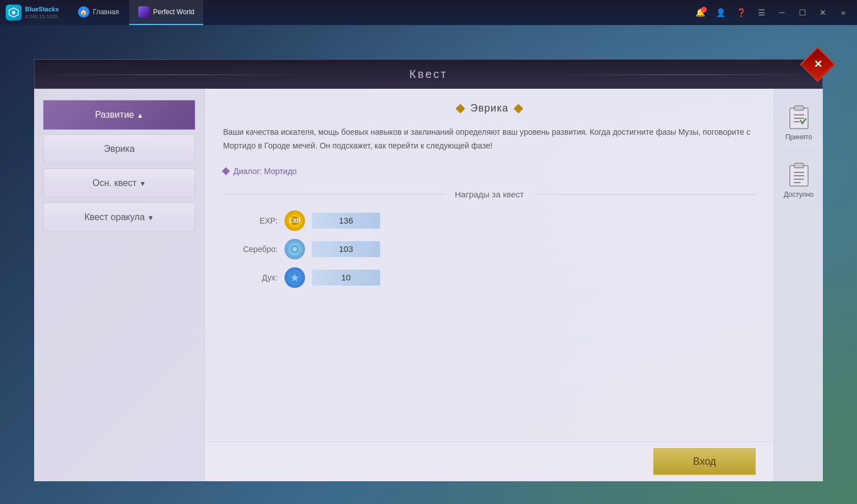  Describe the element at coordinates (519, 108) in the screenshot. I see `title-diamond-right` at that location.